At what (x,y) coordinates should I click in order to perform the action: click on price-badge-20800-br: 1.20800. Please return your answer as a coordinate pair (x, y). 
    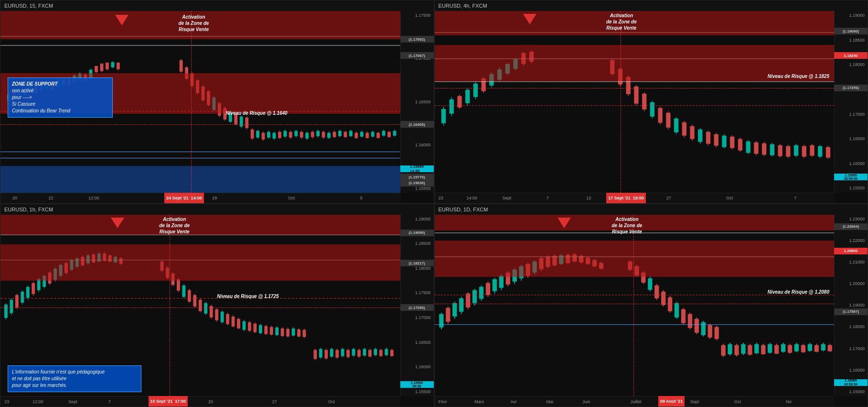
    Looking at the image, I should click on (851, 251).